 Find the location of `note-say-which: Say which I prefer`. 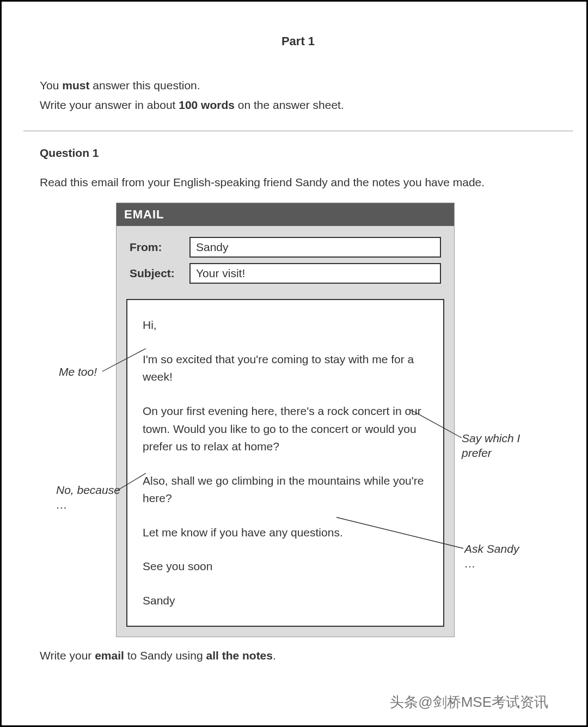

note-say-which: Say which I prefer is located at coordinates (500, 445).